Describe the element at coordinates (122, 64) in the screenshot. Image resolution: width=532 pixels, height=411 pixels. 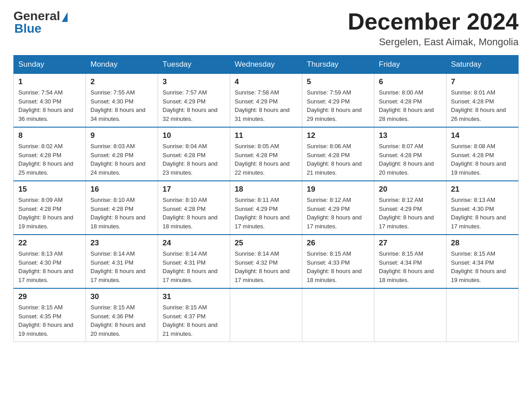
I see `header-monday: Monday` at that location.